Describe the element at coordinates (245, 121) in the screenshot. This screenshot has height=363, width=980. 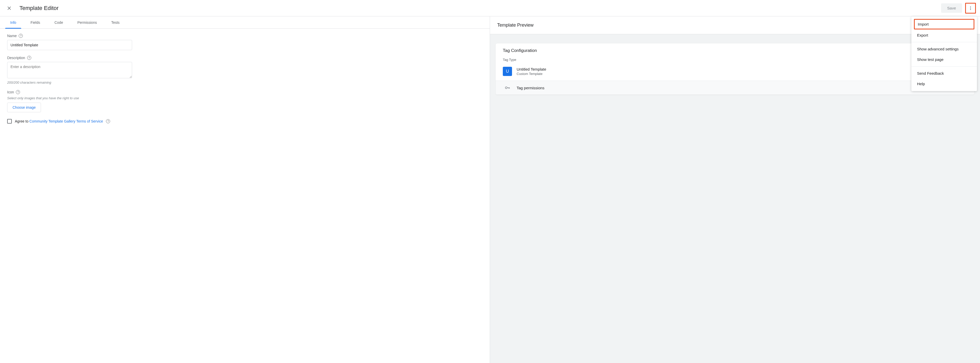
I see `agree-row: Agree to Community Template Gallery Term…` at that location.